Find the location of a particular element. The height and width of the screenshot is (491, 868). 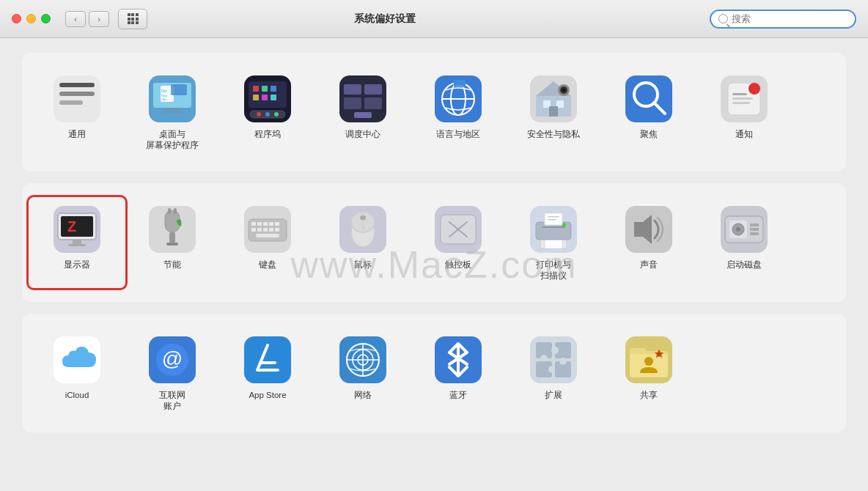

extensions-icon-container is located at coordinates (553, 360).